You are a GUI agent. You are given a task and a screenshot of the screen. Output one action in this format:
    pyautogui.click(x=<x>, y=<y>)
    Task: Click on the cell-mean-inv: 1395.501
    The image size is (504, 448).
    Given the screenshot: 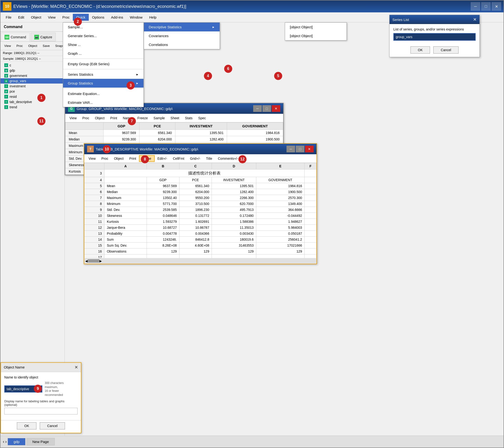 What is the action you would take?
    pyautogui.click(x=201, y=133)
    